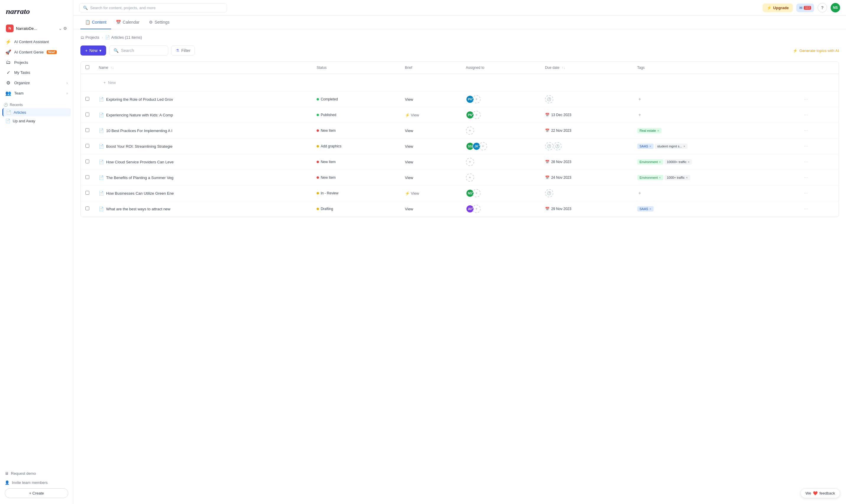 The width and height of the screenshot is (846, 504). I want to click on chevron-down-icon: ⌄, so click(60, 29).